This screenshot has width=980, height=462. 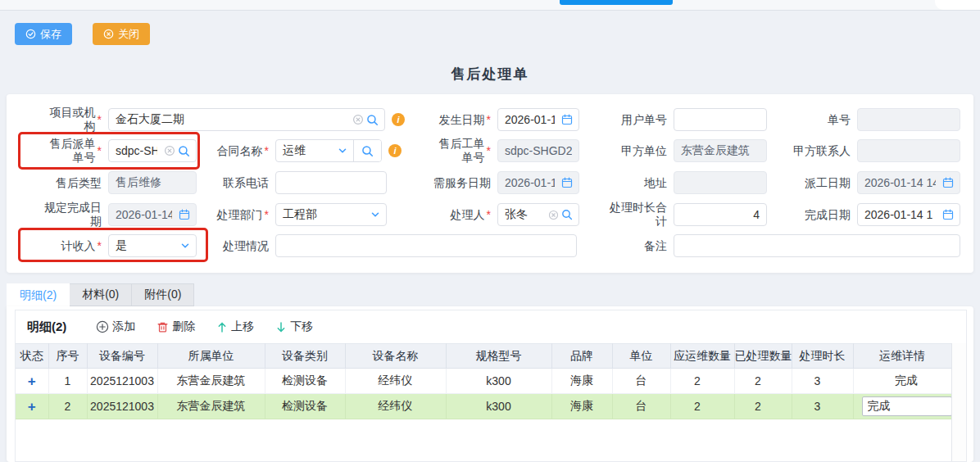 I want to click on cell-category: 检测设备, so click(x=305, y=382).